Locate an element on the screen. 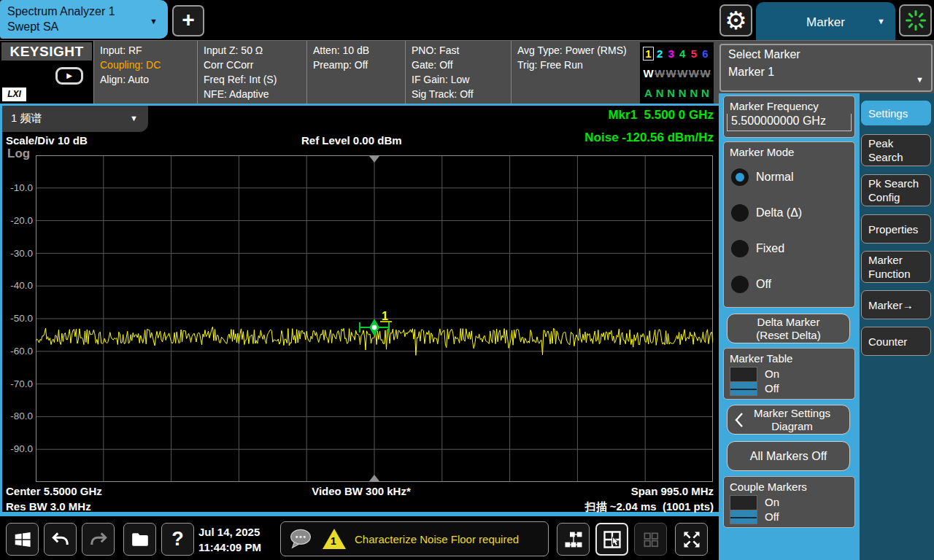 The image size is (934, 560). all-markers-off-button: All Markers Off is located at coordinates (788, 456).